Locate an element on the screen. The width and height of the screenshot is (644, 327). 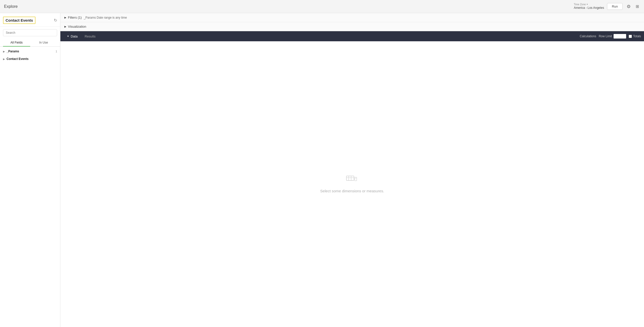
tab-in-use: In Use is located at coordinates (44, 43).